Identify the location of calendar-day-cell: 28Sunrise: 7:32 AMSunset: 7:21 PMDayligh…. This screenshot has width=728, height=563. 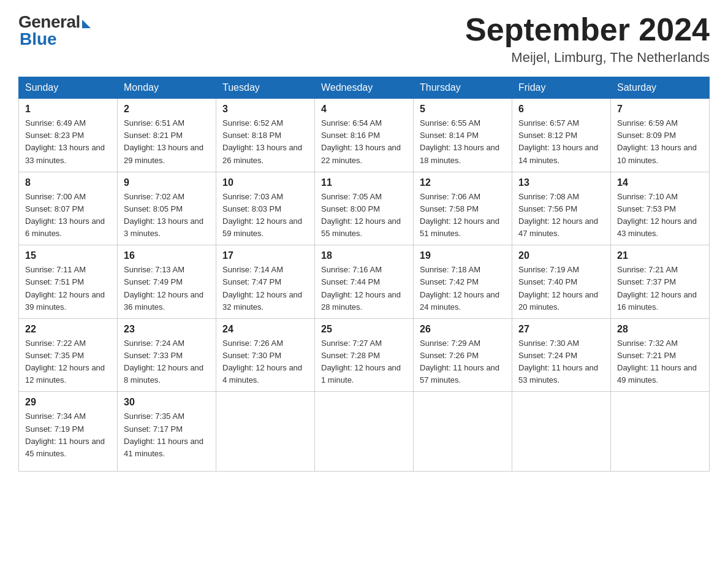
(661, 355).